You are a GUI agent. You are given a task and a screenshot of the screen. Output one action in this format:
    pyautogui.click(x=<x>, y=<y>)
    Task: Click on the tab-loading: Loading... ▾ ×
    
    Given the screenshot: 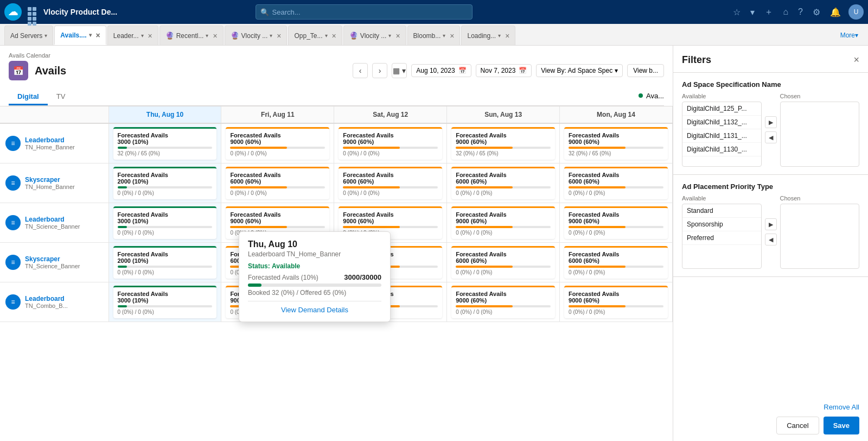 What is the action you would take?
    pyautogui.click(x=488, y=35)
    